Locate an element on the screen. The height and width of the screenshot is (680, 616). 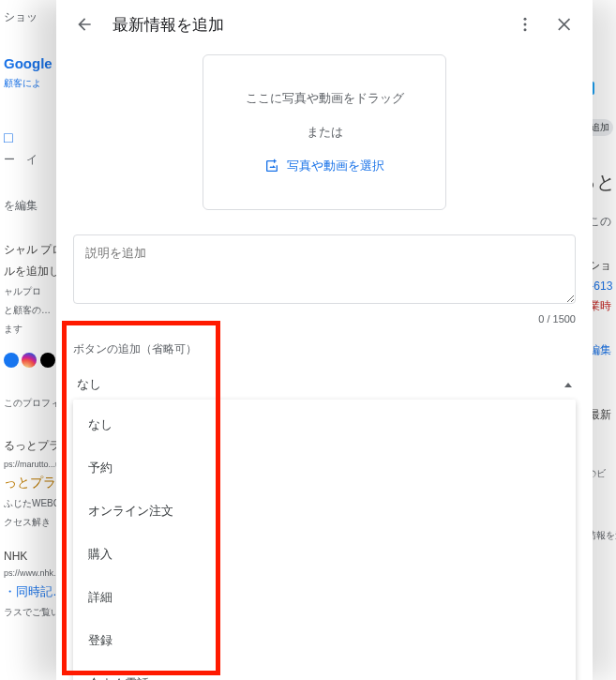
modal-title: 最新情報を追加 is located at coordinates (305, 24).